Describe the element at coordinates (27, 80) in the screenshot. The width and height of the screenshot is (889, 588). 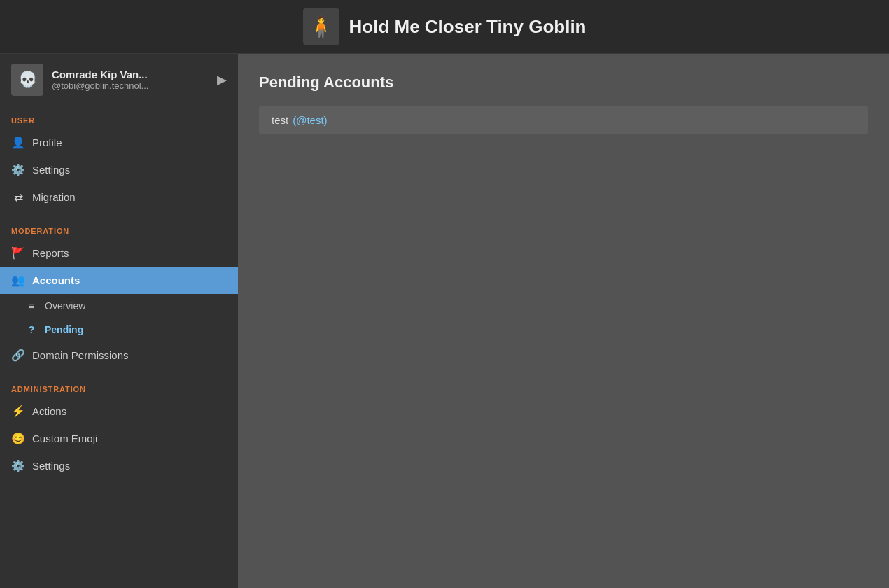
I see `avatar: 💀` at that location.